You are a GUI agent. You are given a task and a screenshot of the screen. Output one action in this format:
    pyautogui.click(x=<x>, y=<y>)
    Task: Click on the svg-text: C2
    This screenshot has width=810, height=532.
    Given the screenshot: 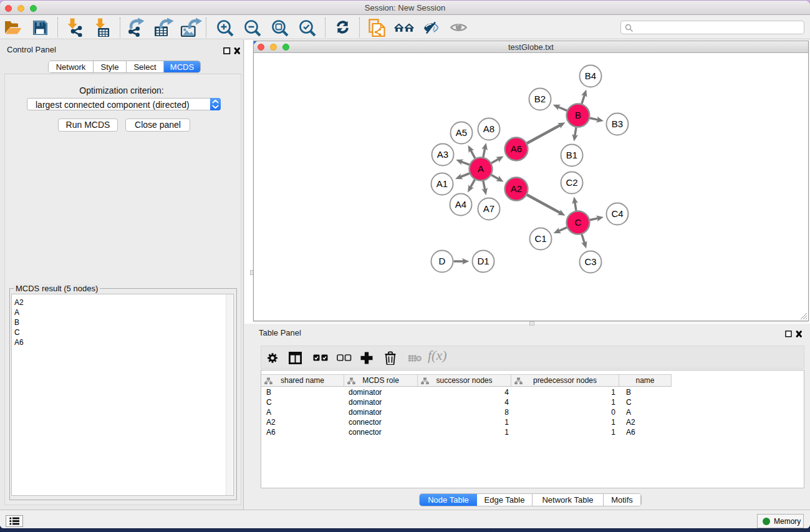 What is the action you would take?
    pyautogui.click(x=571, y=182)
    